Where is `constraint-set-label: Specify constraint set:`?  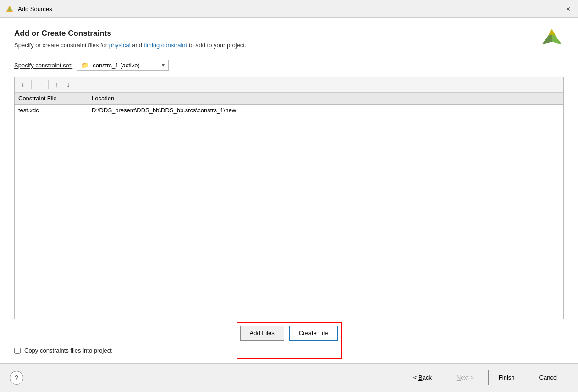 constraint-set-label: Specify constraint set: is located at coordinates (43, 65).